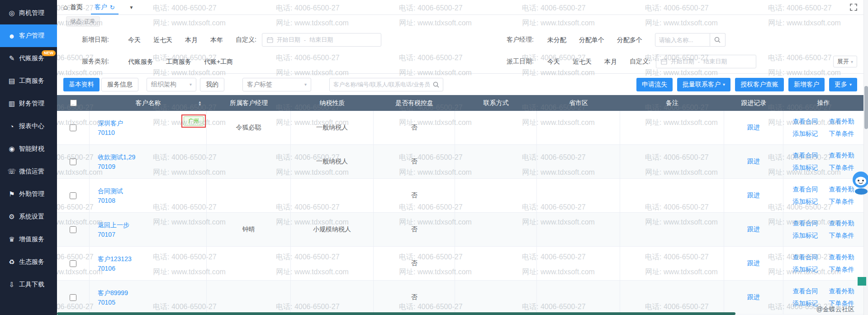  I want to click on toolbar-action-4: 更多▾, so click(843, 85).